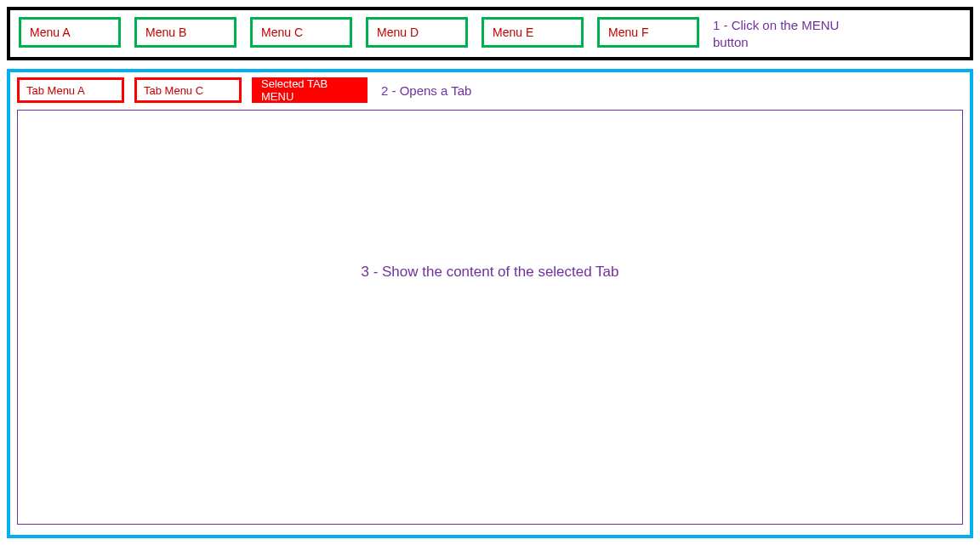 This screenshot has width=980, height=551. What do you see at coordinates (174, 90) in the screenshot?
I see `tab-label: Tab Menu C` at bounding box center [174, 90].